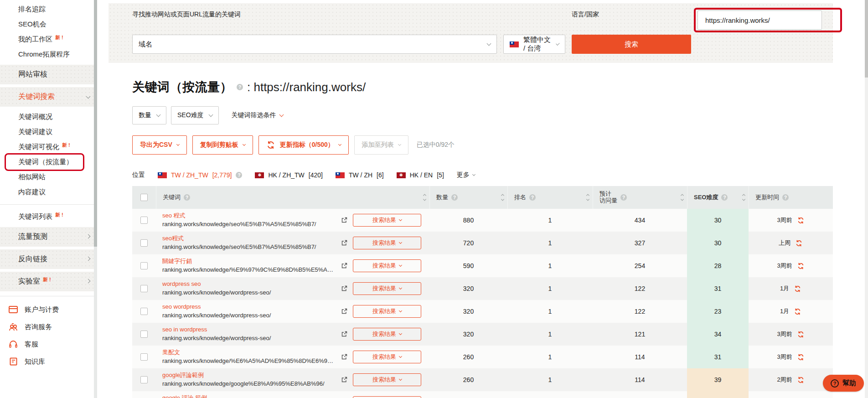 The height and width of the screenshot is (398, 868). Describe the element at coordinates (48, 132) in the screenshot. I see `sidebar-item-keyword-suggestions: 关键词建议` at that location.